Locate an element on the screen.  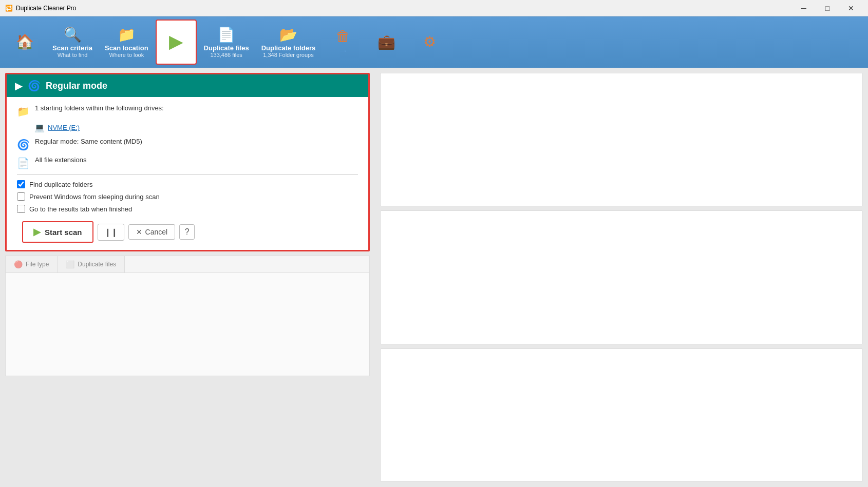
toolbar-delete-button: 🗑 → is located at coordinates (343, 42).